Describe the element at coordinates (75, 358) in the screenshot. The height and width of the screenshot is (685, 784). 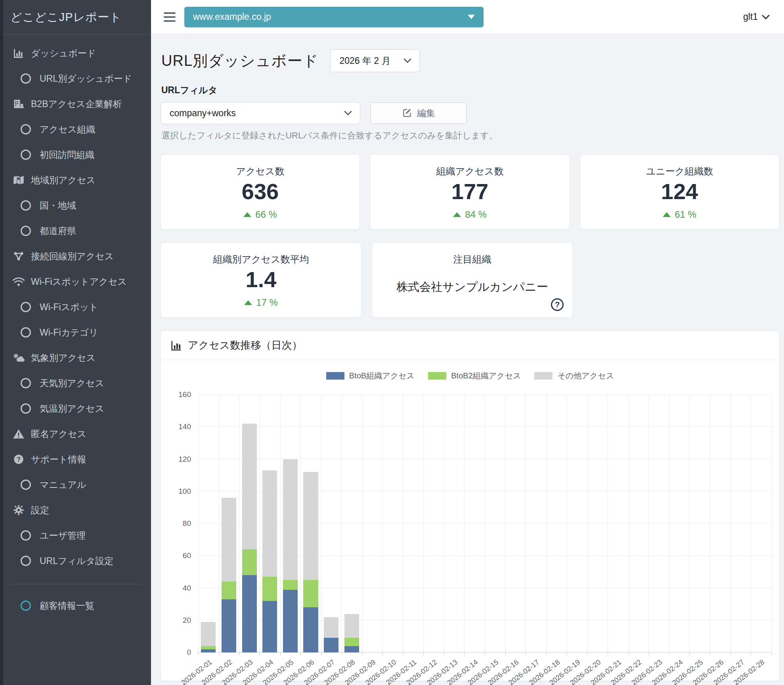
I see `sidebar-item-12: 気象別アクセス` at that location.